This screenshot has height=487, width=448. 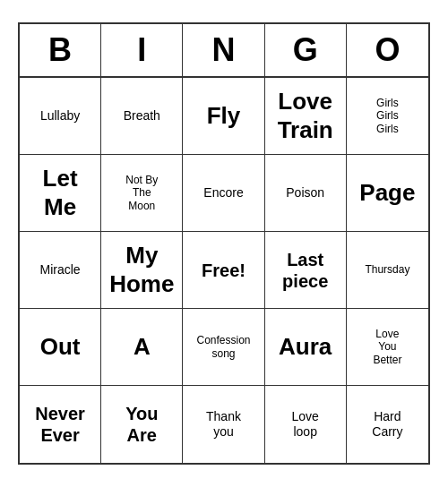 I want to click on header-letter: B, so click(x=61, y=50).